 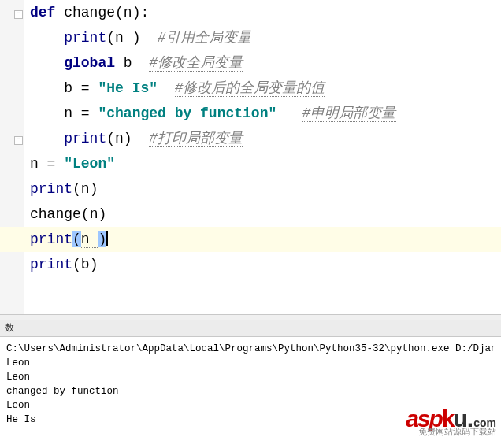 What do you see at coordinates (250, 239) in the screenshot?
I see `code-line-10-current: print(n )` at bounding box center [250, 239].